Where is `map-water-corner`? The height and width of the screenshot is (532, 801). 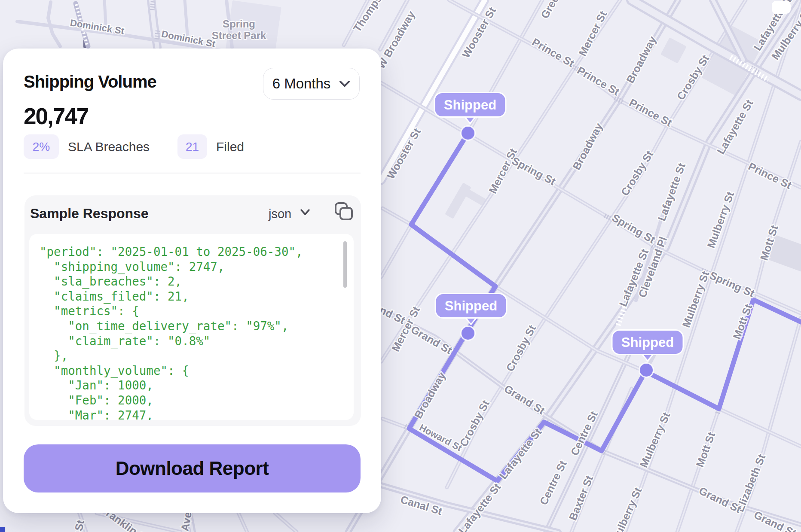
map-water-corner is located at coordinates (3, 530).